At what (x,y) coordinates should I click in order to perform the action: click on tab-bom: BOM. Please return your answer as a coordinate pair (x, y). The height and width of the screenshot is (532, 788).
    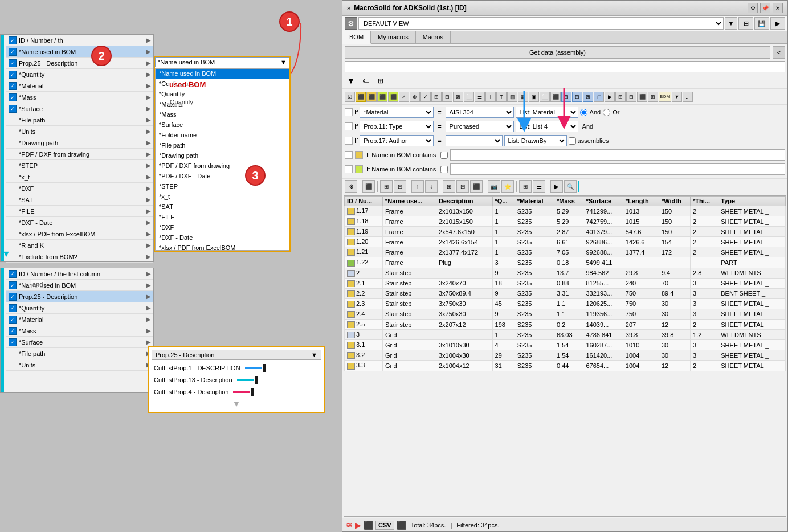
    Looking at the image, I should click on (357, 38).